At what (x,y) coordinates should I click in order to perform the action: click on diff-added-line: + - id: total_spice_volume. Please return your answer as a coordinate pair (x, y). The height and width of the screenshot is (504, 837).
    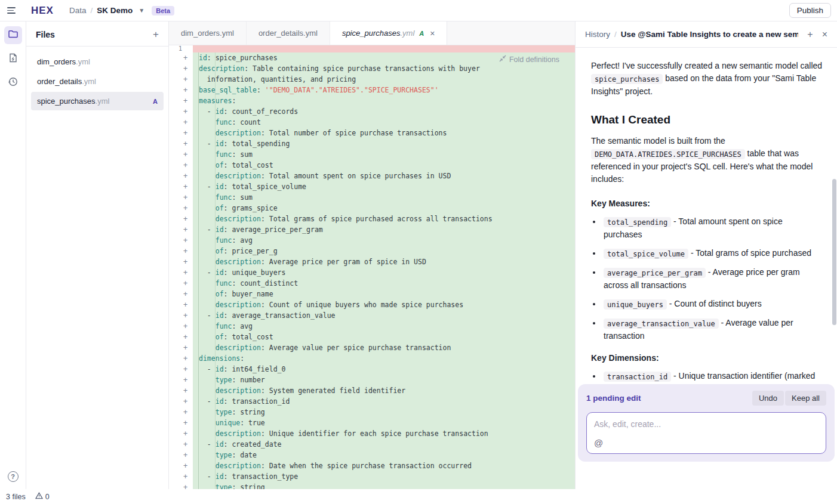
    Looking at the image, I should click on (372, 187).